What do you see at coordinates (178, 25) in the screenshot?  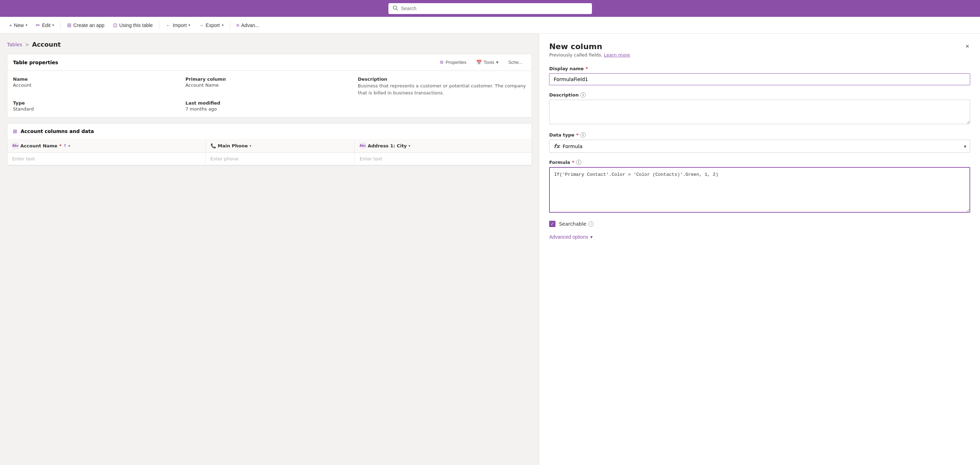 I see `import-button: ← Import ▾` at bounding box center [178, 25].